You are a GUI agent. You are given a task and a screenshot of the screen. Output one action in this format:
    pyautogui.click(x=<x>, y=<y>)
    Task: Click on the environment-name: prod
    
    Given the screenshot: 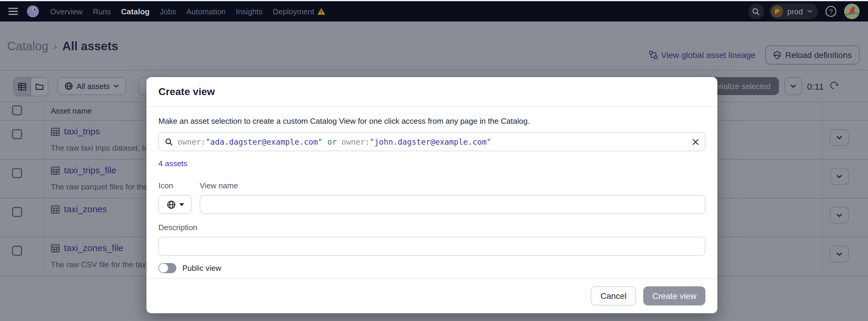 What is the action you would take?
    pyautogui.click(x=795, y=11)
    